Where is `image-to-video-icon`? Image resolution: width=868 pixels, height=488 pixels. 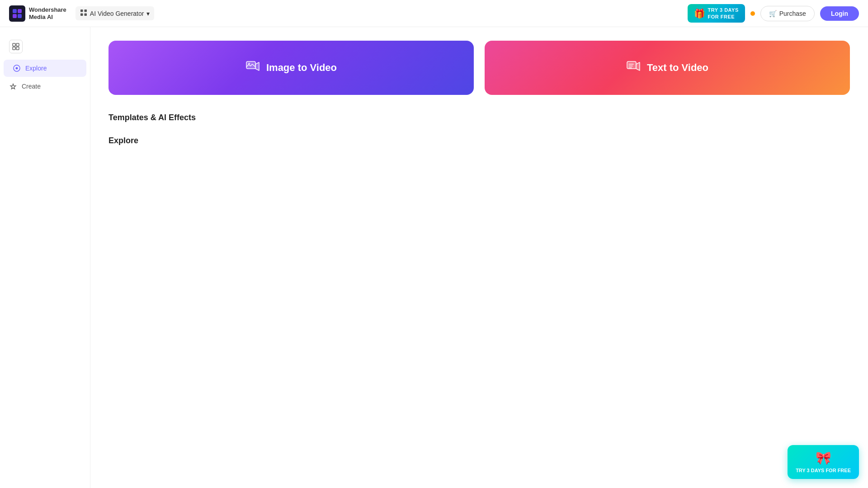
image-to-video-icon is located at coordinates (253, 68).